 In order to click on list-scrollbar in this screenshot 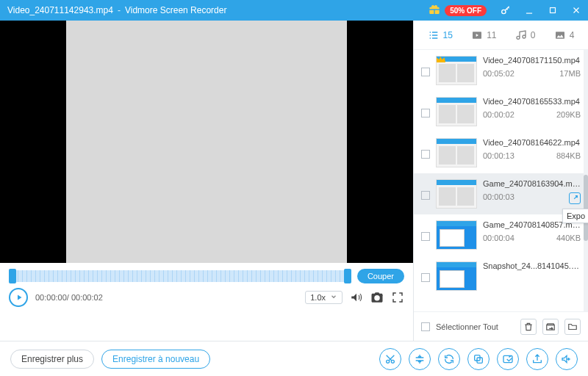, I will do `click(586, 181)`.